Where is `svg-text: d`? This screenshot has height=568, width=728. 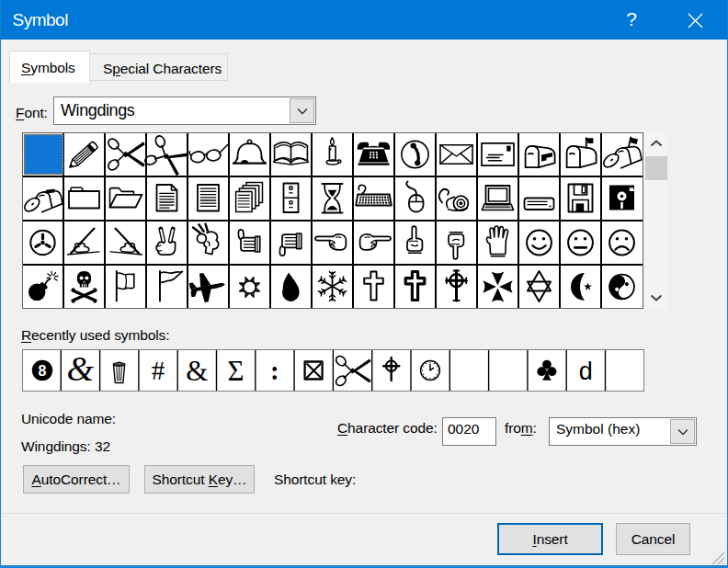
svg-text: d is located at coordinates (586, 371).